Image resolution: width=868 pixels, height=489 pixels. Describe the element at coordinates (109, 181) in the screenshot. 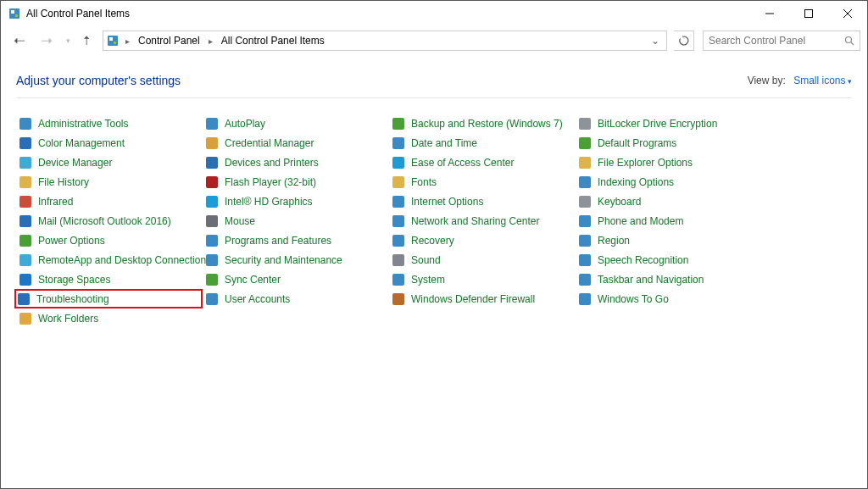

I see `control-panel-item: File History` at that location.